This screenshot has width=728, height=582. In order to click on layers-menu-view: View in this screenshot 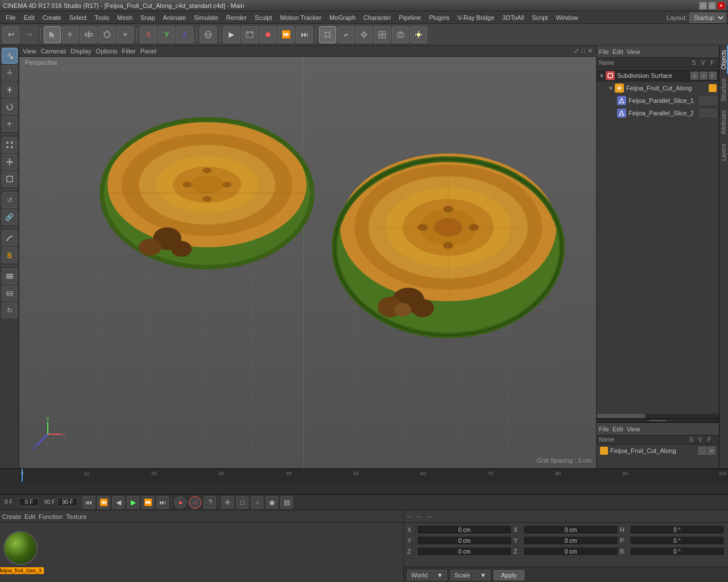, I will do `click(634, 429)`.